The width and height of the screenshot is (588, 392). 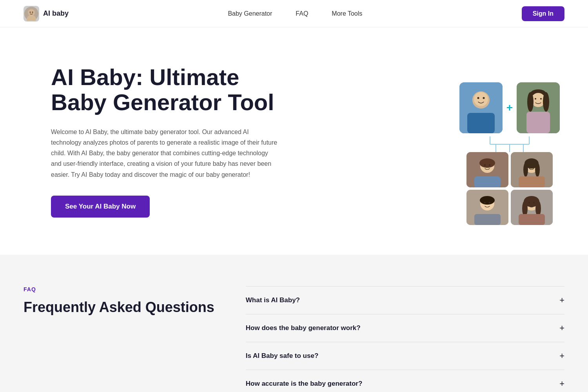 What do you see at coordinates (405, 300) in the screenshot?
I see `faq-item-1: What is AI Baby? +` at bounding box center [405, 300].